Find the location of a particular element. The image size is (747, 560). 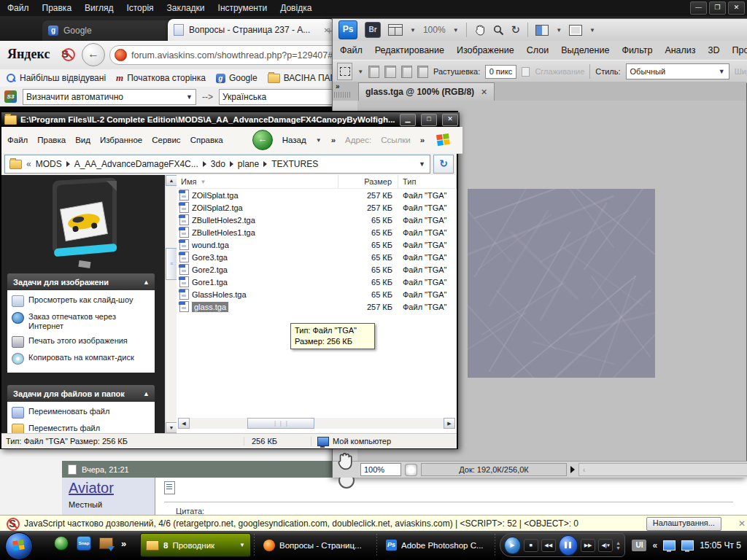

selection-add-icon is located at coordinates (390, 71).